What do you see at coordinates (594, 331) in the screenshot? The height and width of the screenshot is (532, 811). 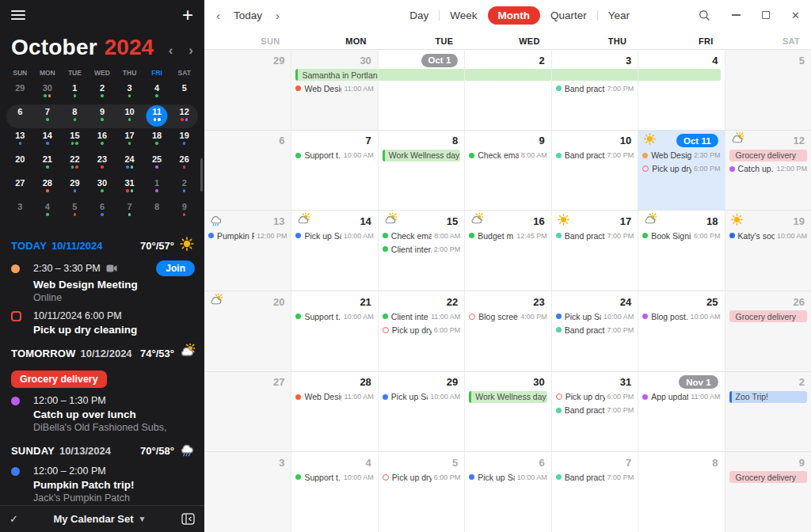 I see `day-cell-24: 24Pick up Sa...10:00 AMBand practi...7:0…` at bounding box center [594, 331].